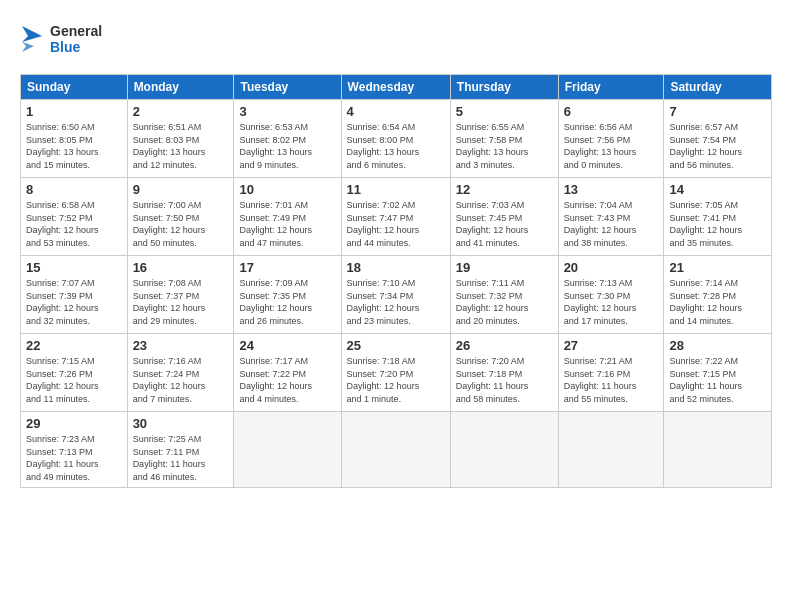 The height and width of the screenshot is (612, 792). I want to click on calendar-cell: 15Sunrise: 7:07 AM Sunset: 7:39 PM Dayli…, so click(74, 295).